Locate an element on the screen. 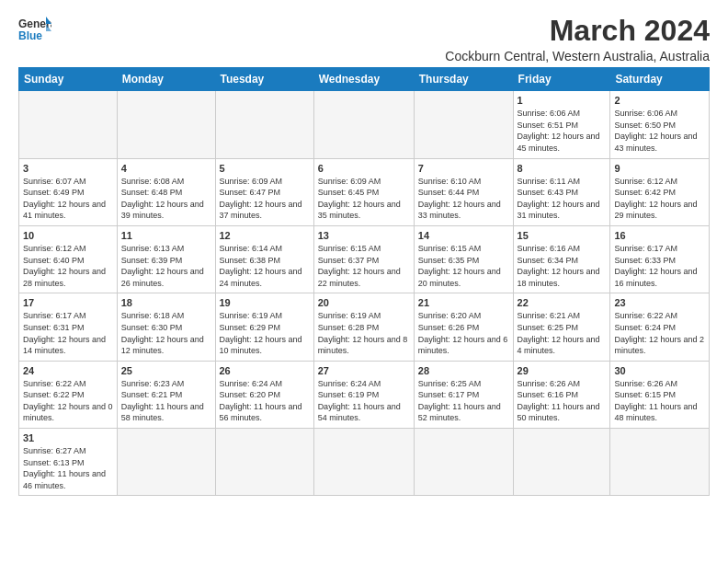 Image resolution: width=728 pixels, height=563 pixels. day-number: 24 is located at coordinates (68, 371).